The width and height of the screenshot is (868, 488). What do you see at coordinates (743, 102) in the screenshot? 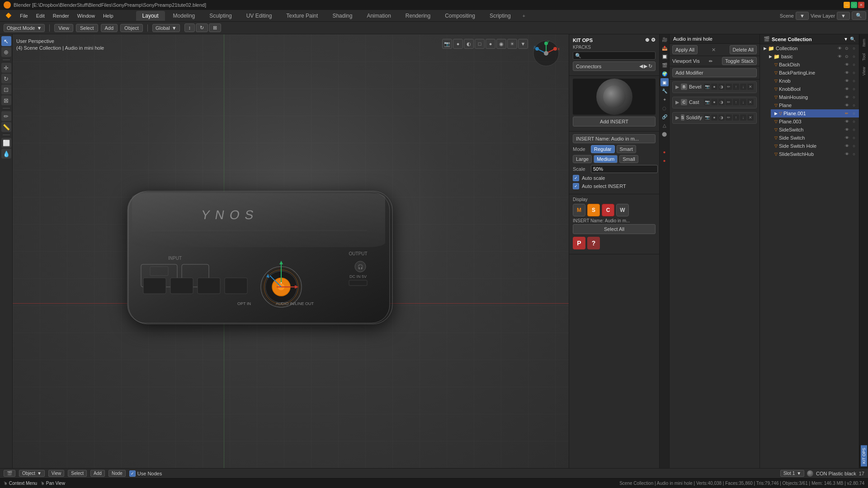
I see `cast-down-icon: ↓` at bounding box center [743, 102].